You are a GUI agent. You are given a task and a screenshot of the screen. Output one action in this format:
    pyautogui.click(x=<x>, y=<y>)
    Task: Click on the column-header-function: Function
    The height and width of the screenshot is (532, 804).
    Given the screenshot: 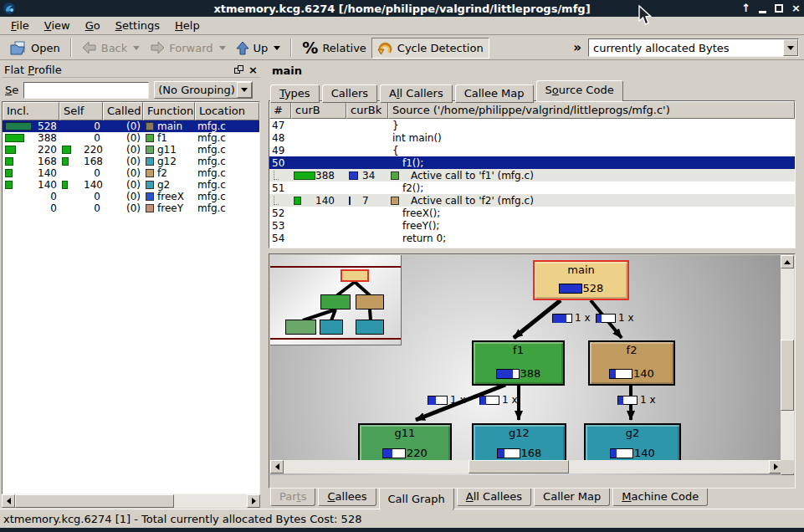 What is the action you would take?
    pyautogui.click(x=169, y=111)
    